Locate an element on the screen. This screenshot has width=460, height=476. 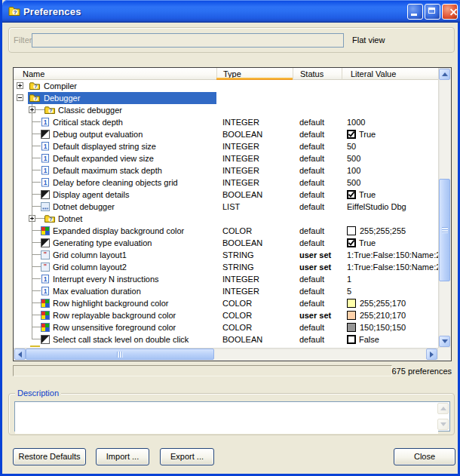
close-button: Close is located at coordinates (425, 457).